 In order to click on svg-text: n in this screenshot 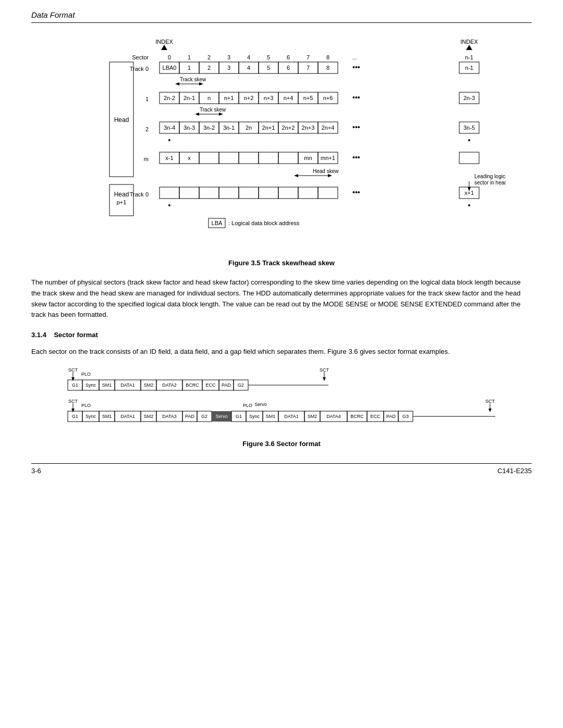, I will do `click(209, 98)`.